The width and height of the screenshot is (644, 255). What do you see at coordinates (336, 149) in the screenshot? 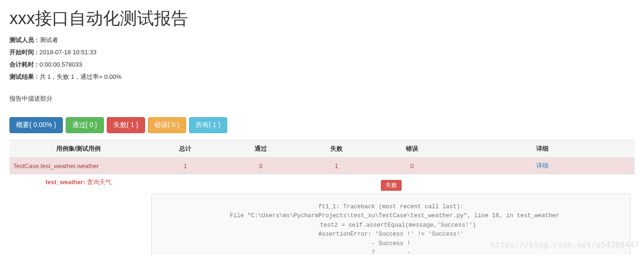
I see `col-fail: 失败` at bounding box center [336, 149].